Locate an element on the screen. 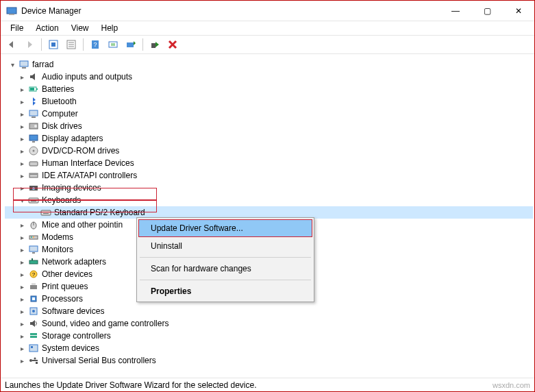 This screenshot has height=392, width=535. status-text: Launches the Update Driver Software Wiza… is located at coordinates (131, 385).